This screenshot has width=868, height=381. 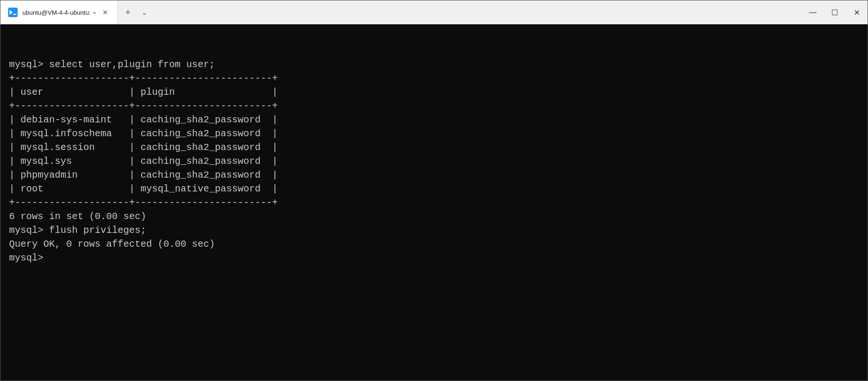 I want to click on new-tab-button: +, so click(x=128, y=12).